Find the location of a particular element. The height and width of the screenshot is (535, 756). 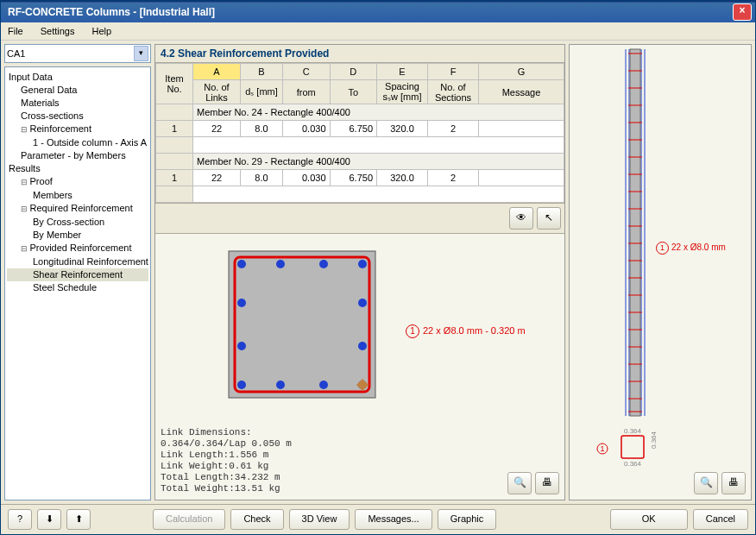

hdr-from: from is located at coordinates (307, 92).